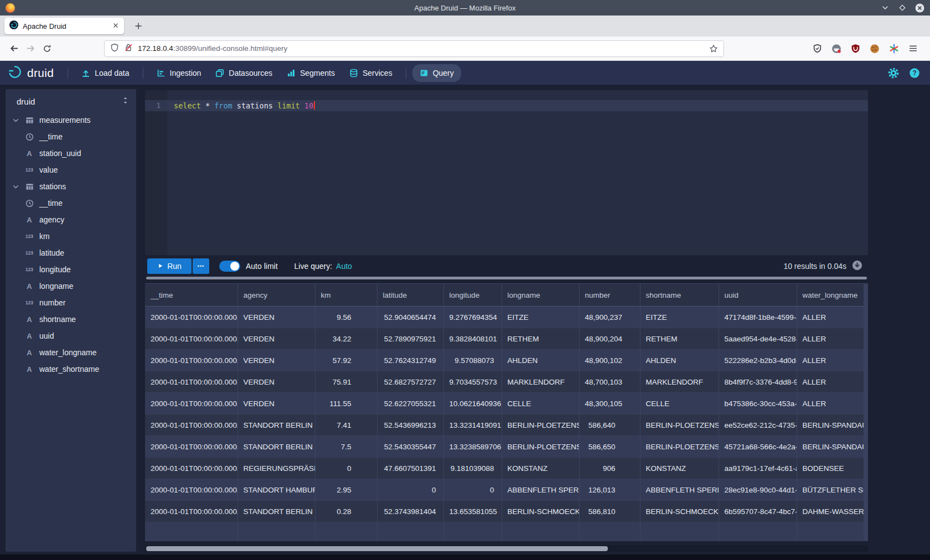  What do you see at coordinates (902, 8) in the screenshot?
I see `maximize-icon` at bounding box center [902, 8].